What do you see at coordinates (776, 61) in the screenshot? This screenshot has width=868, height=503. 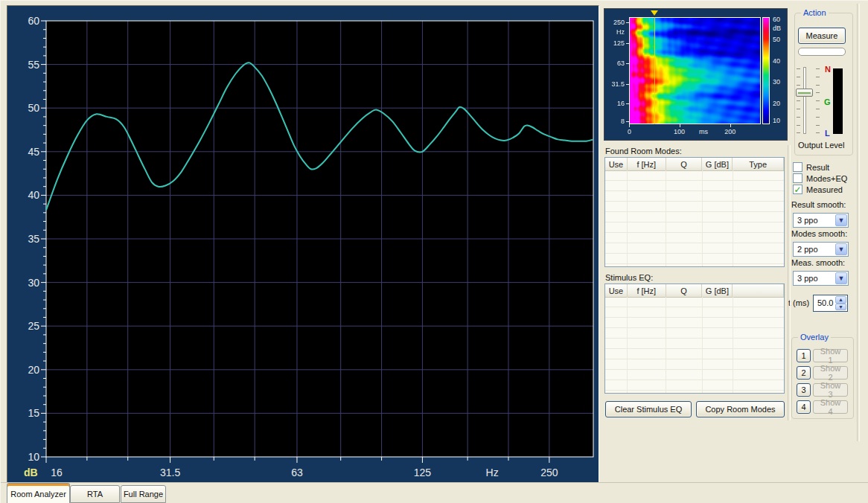 I see `colorbar-label: 40` at bounding box center [776, 61].